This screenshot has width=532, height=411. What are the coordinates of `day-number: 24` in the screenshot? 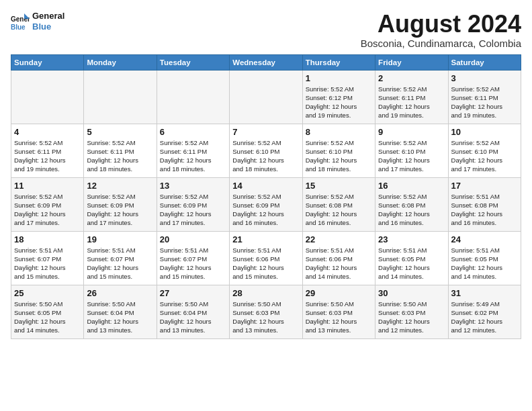 It's located at (485, 239).